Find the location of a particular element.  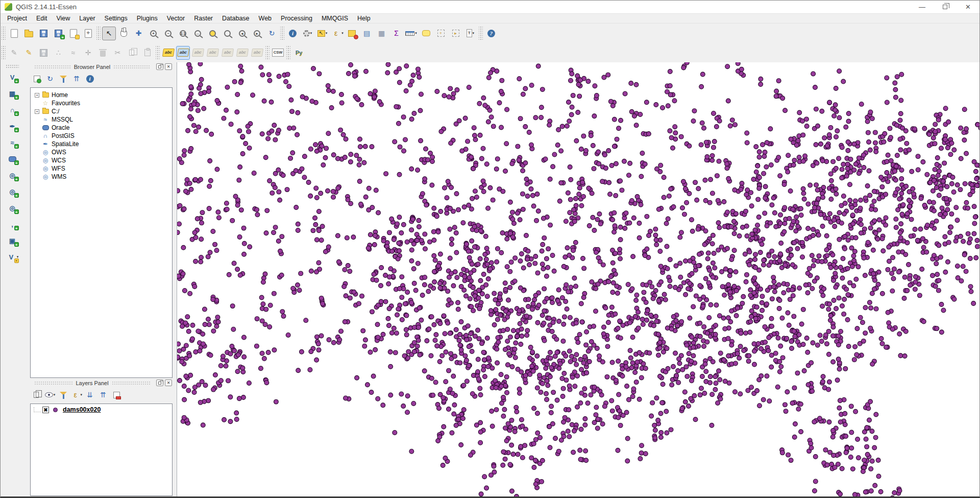

filter-legend-by-expression-button: ε▾ is located at coordinates (77, 395).